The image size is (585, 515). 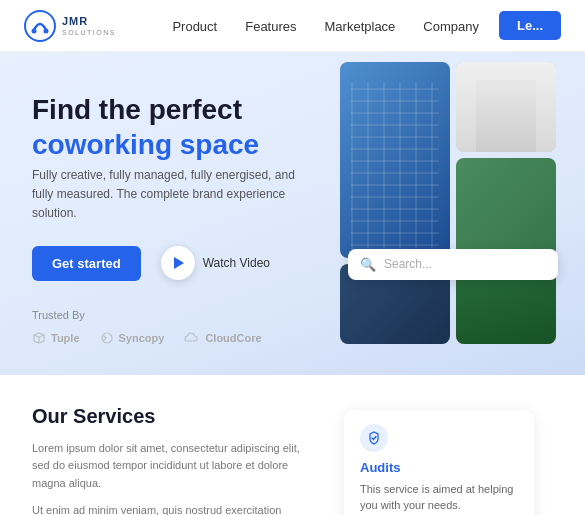 I want to click on cloudcore-icon, so click(x=192, y=338).